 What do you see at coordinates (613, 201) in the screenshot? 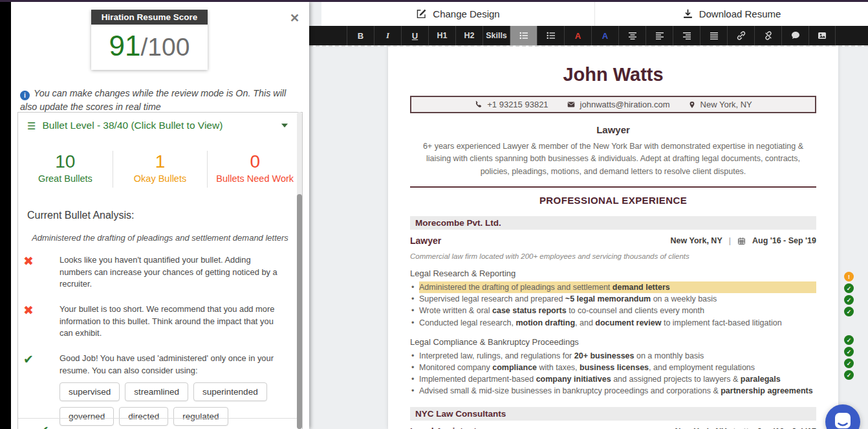
I see `section-heading: PROFESSIONAL EXPERIENCE` at bounding box center [613, 201].